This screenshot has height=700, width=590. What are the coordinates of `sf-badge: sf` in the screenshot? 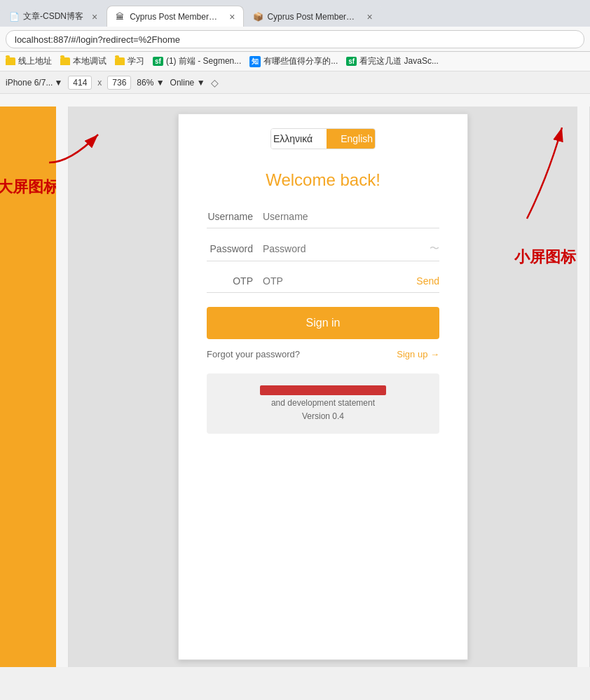 It's located at (158, 62).